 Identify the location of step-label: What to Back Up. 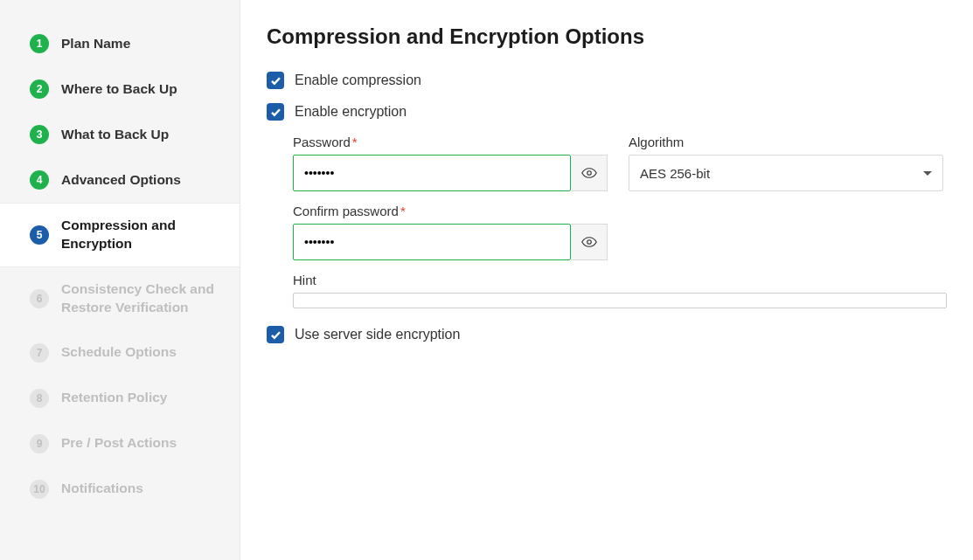
(115, 135).